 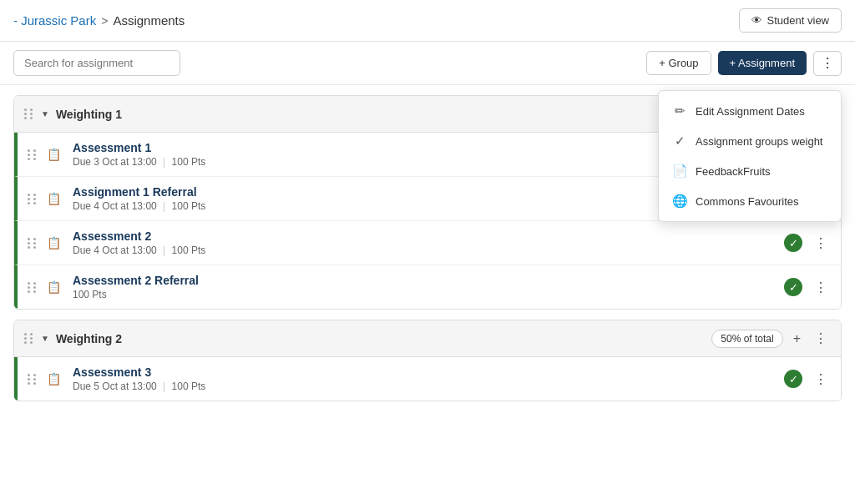 I want to click on check-icon-menu: ✓, so click(x=680, y=141).